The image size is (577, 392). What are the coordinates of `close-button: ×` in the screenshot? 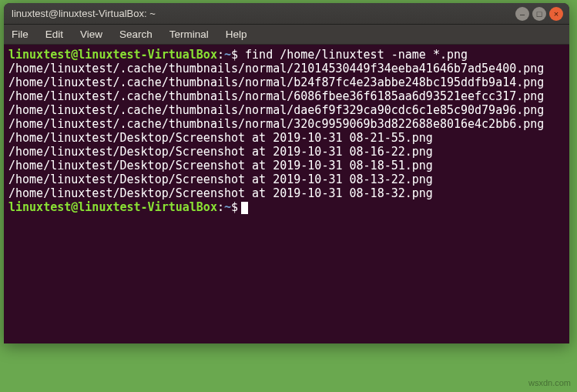 It's located at (556, 14).